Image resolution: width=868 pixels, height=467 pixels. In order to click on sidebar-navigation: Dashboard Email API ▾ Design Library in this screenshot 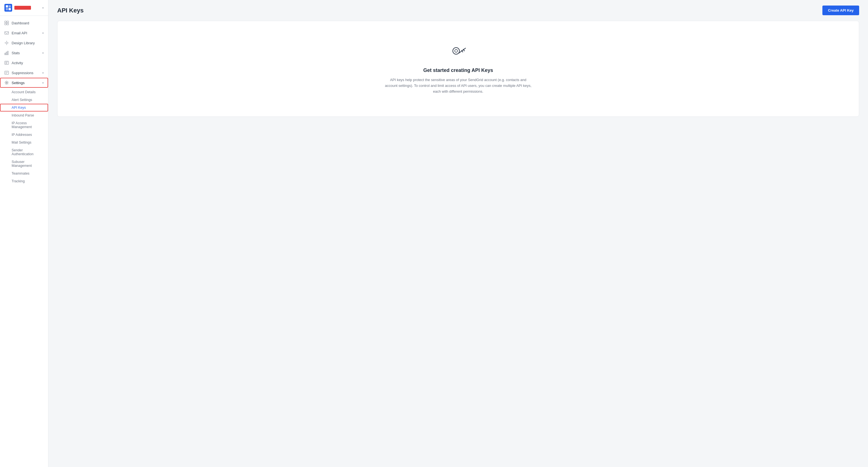, I will do `click(24, 241)`.